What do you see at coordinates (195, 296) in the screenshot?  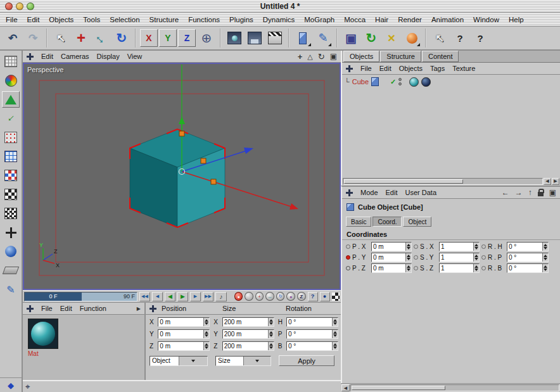 I see `next-key-button: ▶` at bounding box center [195, 296].